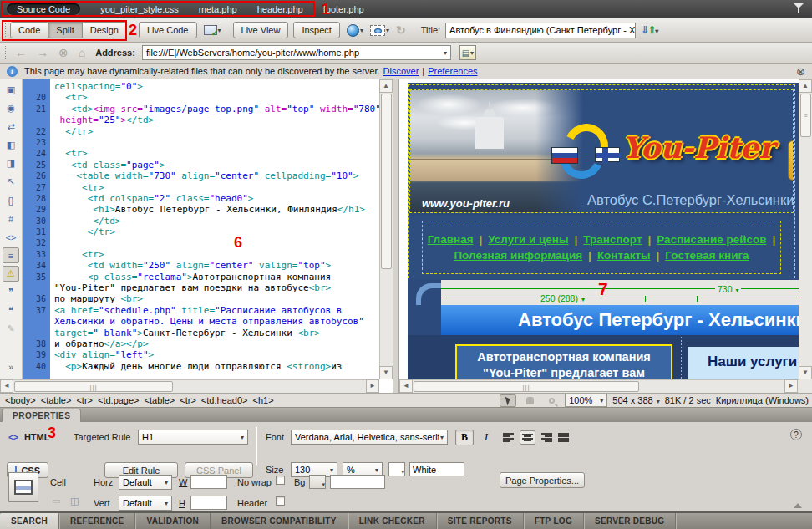 The width and height of the screenshot is (812, 529). What do you see at coordinates (624, 256) in the screenshot?
I see `nav-link: Контакты` at bounding box center [624, 256].